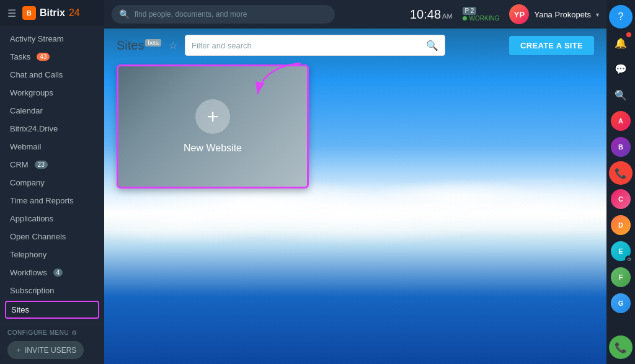 This screenshot has height=364, width=635. I want to click on user-avatar-4-btn: D, so click(621, 225).